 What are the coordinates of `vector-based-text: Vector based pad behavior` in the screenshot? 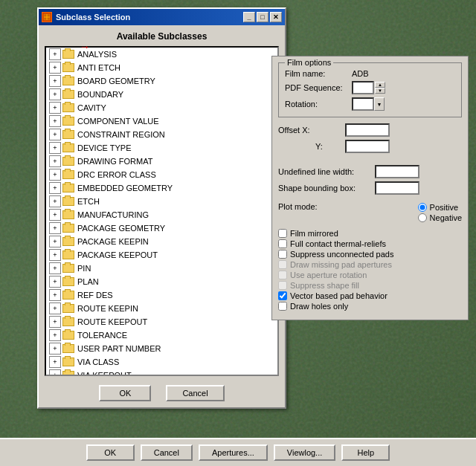 It's located at (339, 296).